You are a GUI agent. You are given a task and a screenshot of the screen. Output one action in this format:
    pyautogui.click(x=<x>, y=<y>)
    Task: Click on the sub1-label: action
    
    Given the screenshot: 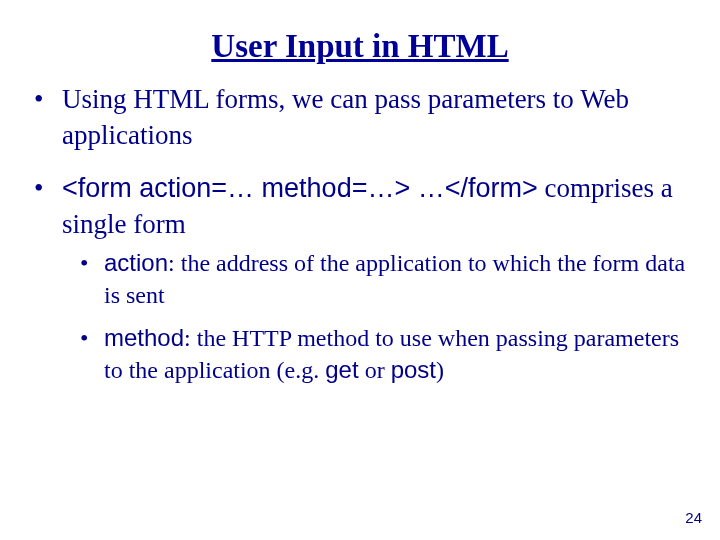 What is the action you would take?
    pyautogui.click(x=136, y=262)
    